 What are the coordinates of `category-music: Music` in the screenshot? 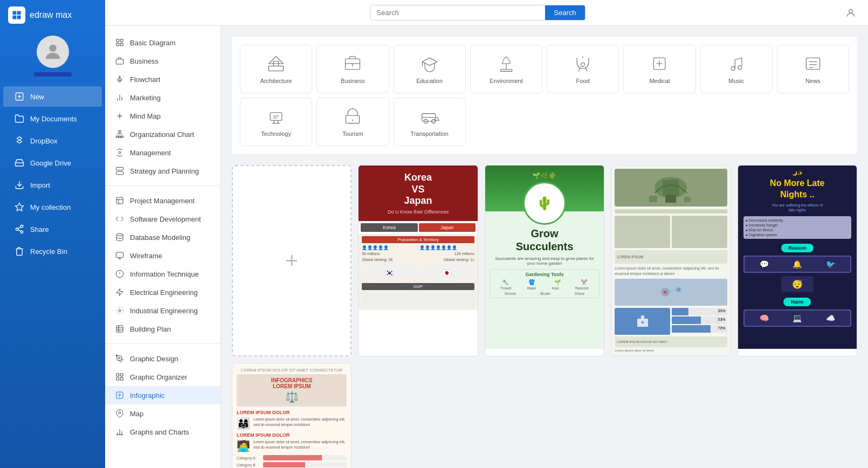 It's located at (736, 69).